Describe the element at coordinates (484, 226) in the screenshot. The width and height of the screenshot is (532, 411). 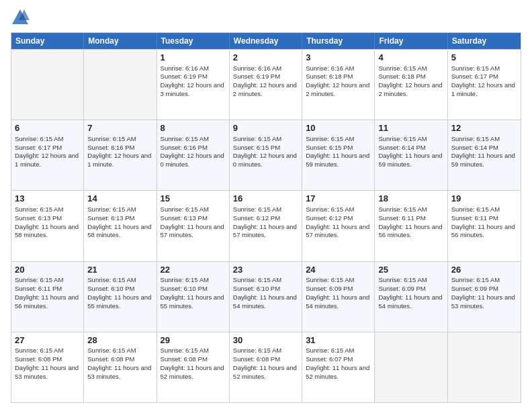
I see `day-cell-19: 19Sunrise: 6:15 AM Sunset: 6:11 PM Dayli…` at that location.